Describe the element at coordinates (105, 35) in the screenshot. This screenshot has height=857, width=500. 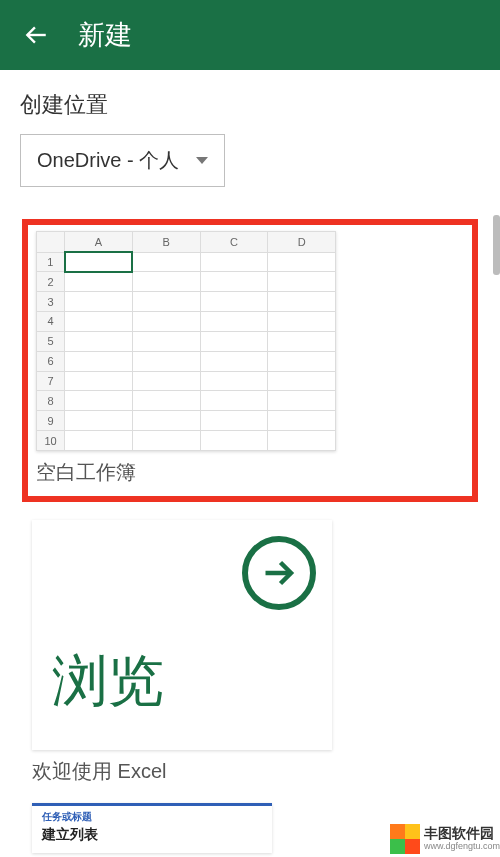
I see `page-title: 新建` at that location.